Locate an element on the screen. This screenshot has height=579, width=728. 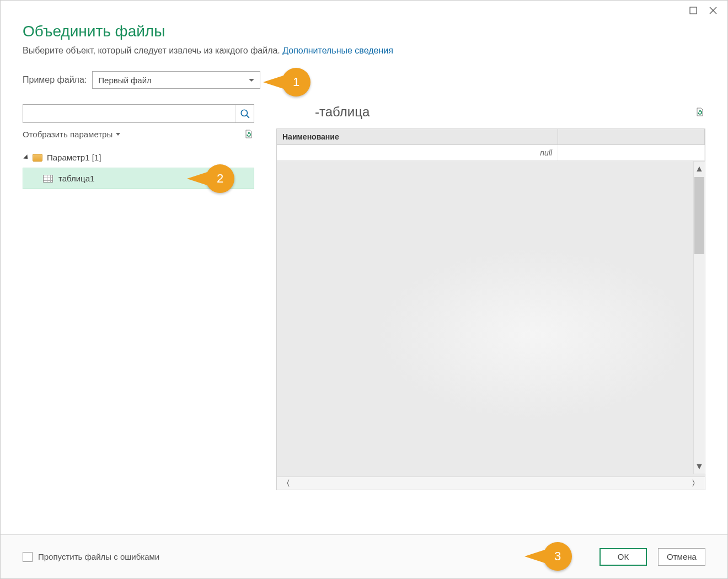
grid-header-col1: Наименование is located at coordinates (417, 137).